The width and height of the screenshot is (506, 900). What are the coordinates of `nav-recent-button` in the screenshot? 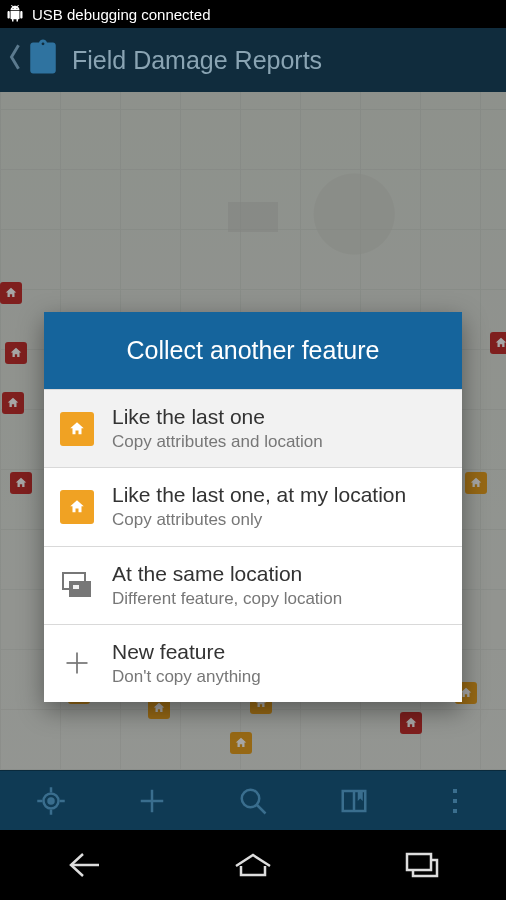 It's located at (422, 865).